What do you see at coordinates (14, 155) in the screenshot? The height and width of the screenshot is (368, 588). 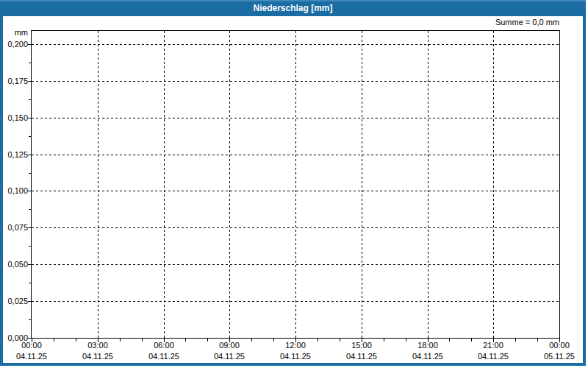 I see `y-tick-label: 0,125` at bounding box center [14, 155].